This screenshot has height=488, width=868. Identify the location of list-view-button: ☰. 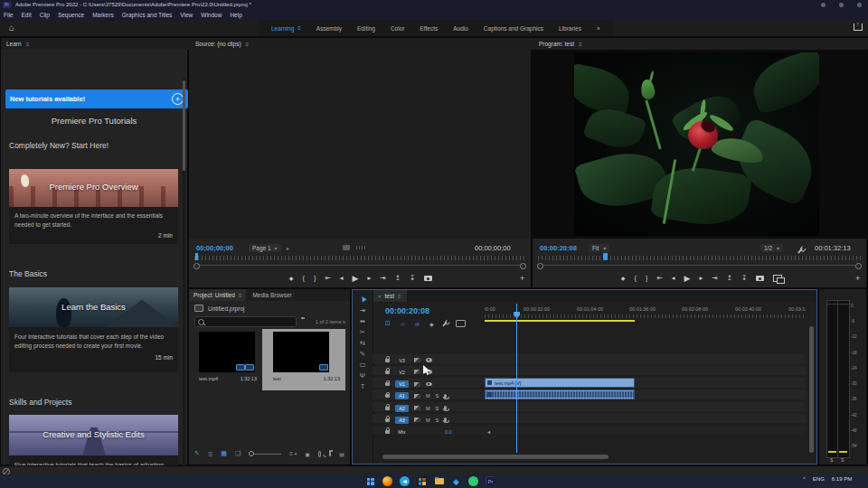
(210, 454).